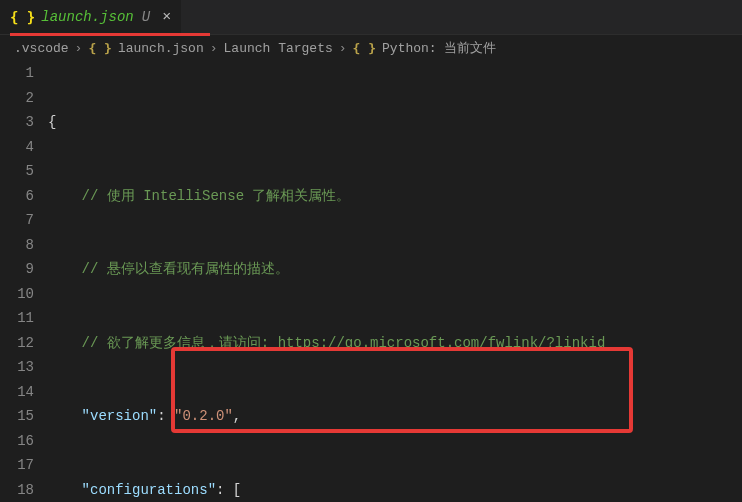 Image resolution: width=742 pixels, height=502 pixels. I want to click on line-number: 12, so click(17, 344).